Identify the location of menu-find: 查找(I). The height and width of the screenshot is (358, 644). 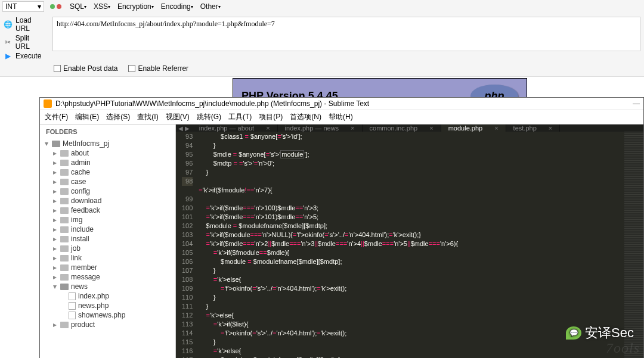
(148, 117).